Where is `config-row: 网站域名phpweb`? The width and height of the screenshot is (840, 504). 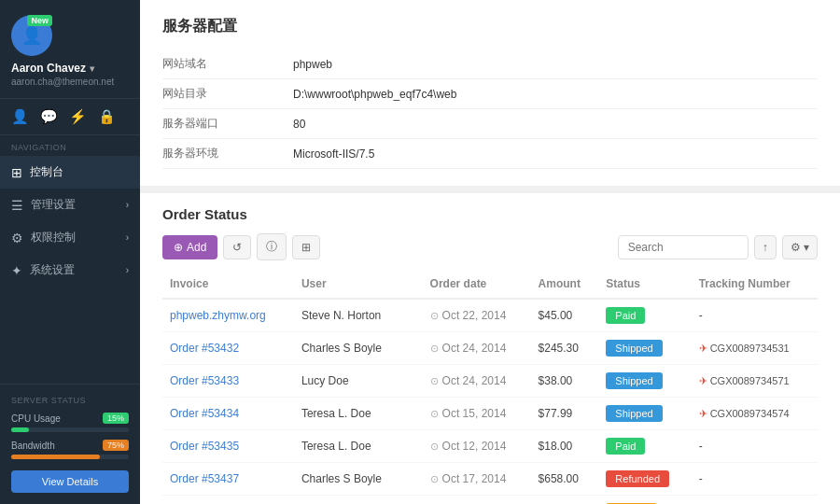
config-row: 网站域名phpweb is located at coordinates (490, 64).